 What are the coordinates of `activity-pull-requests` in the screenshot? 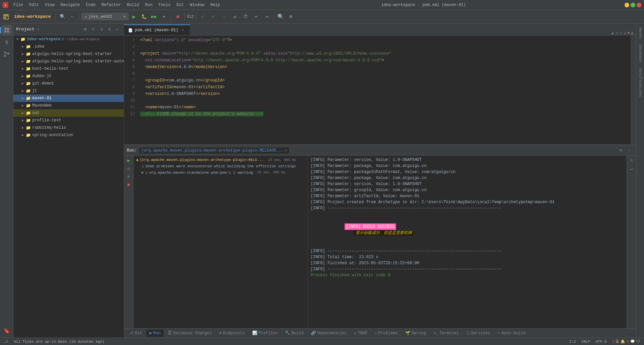 It's located at (7, 54).